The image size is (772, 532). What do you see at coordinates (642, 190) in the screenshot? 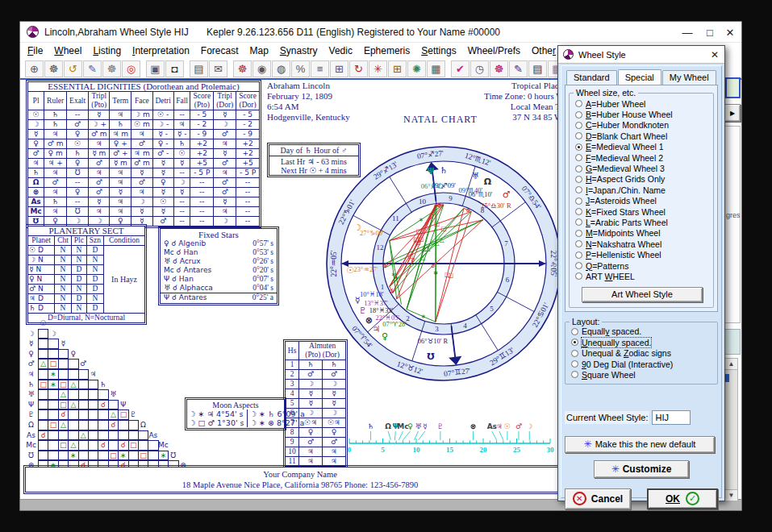
I see `wheel-option-i-japan-chin-name: I=Japan./Chin. Name` at bounding box center [642, 190].